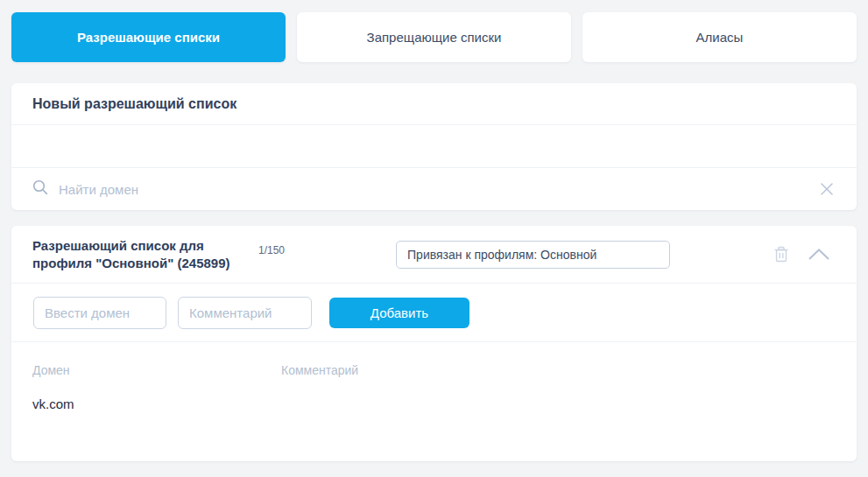  Describe the element at coordinates (827, 189) in the screenshot. I see `clear-search-button` at that location.